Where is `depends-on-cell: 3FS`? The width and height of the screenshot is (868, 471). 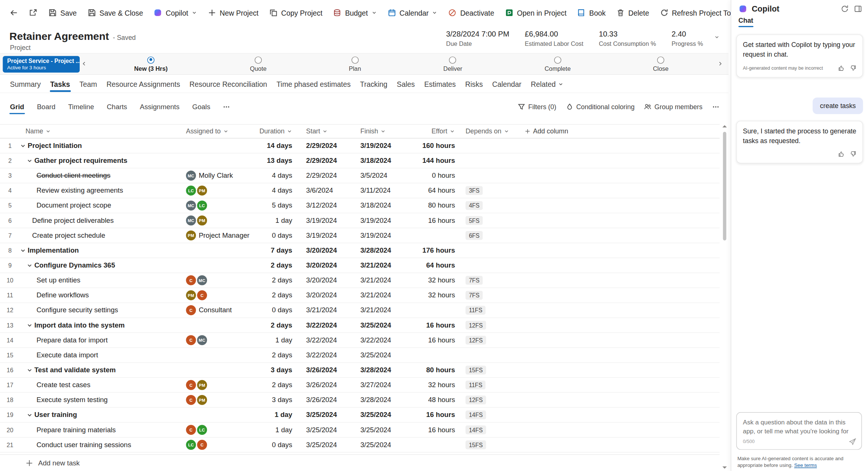 depends-on-cell: 3FS is located at coordinates (489, 191).